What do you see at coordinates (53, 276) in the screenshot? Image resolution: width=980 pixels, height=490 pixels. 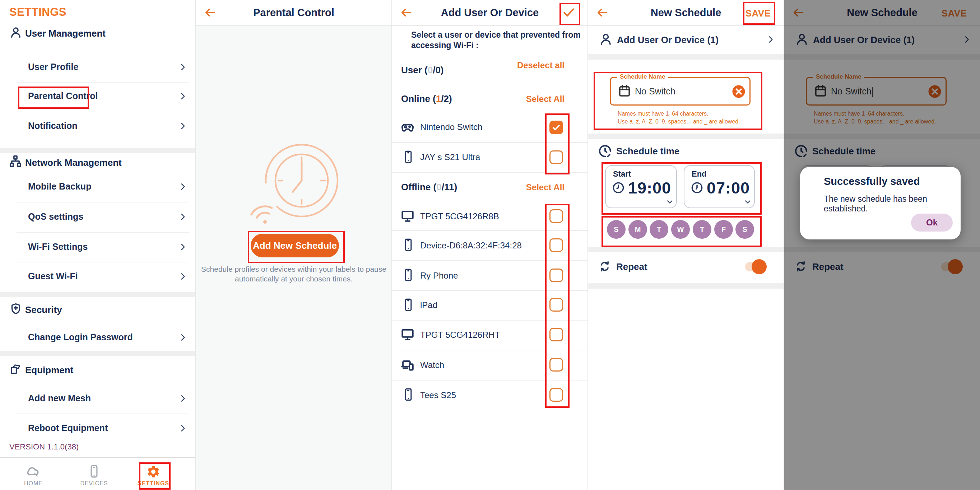 I see `sidebar-item-guest-wifi: Guest Wi-Fi` at bounding box center [53, 276].